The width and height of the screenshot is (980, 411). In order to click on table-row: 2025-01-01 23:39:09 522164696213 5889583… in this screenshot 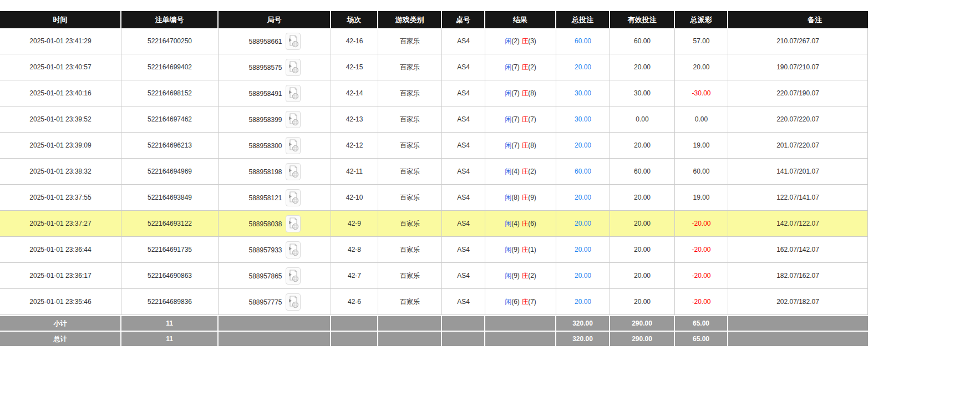, I will do `click(434, 145)`.